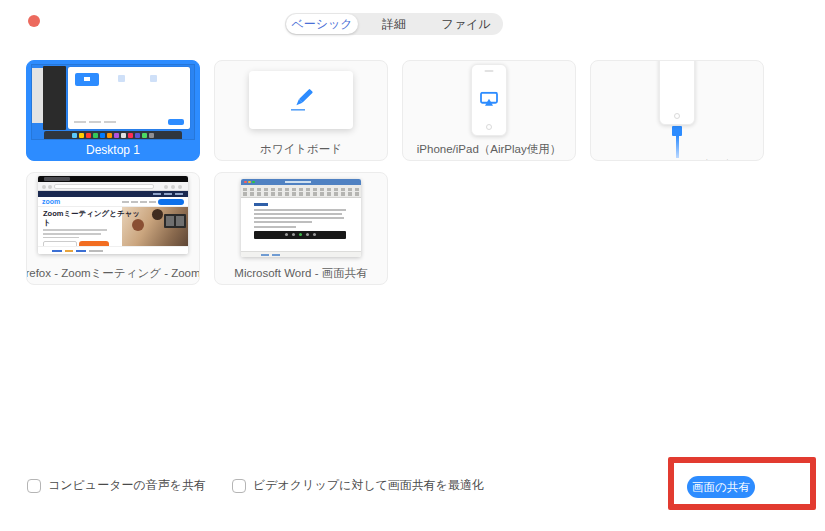  I want to click on optimize-video-label: ビデオクリップに対して画面共有を最適化, so click(368, 486).